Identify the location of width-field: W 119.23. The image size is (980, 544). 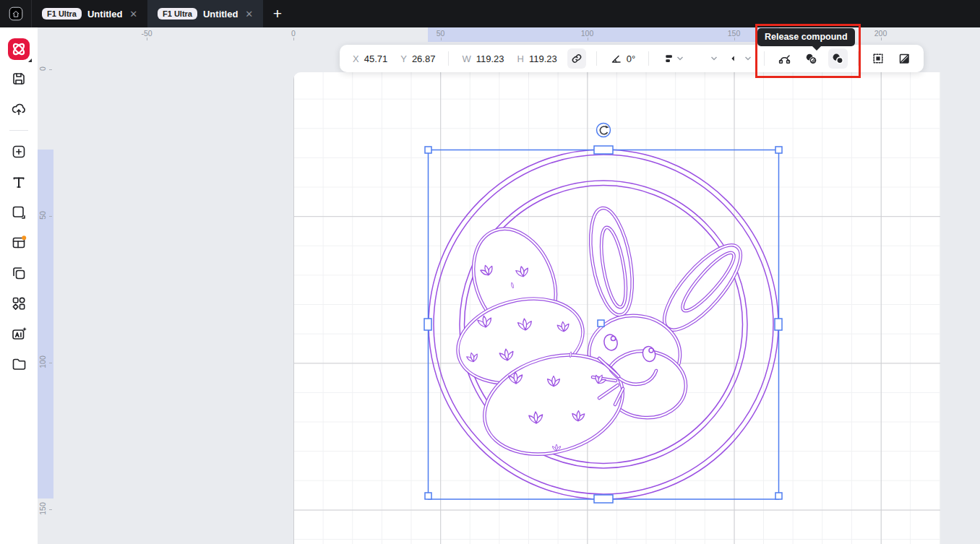
(483, 59).